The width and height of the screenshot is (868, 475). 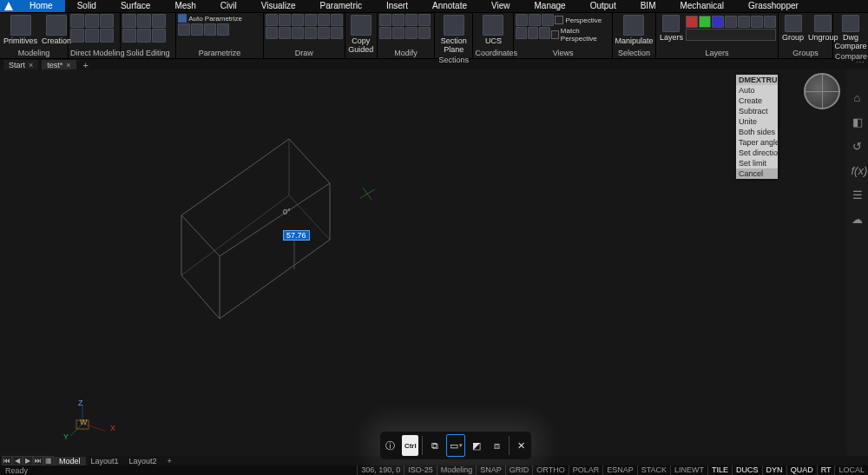 What do you see at coordinates (453, 60) in the screenshot?
I see `panel-label: Sections` at bounding box center [453, 60].